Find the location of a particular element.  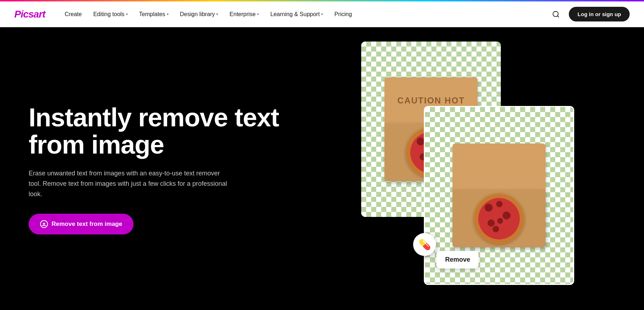

nav-create: Create is located at coordinates (73, 14).